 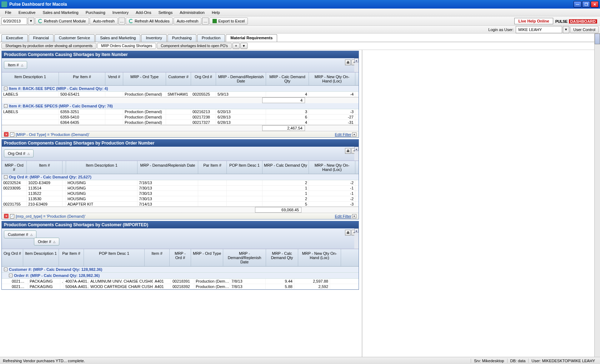 I want to click on menu-file: File, so click(x=8, y=12).